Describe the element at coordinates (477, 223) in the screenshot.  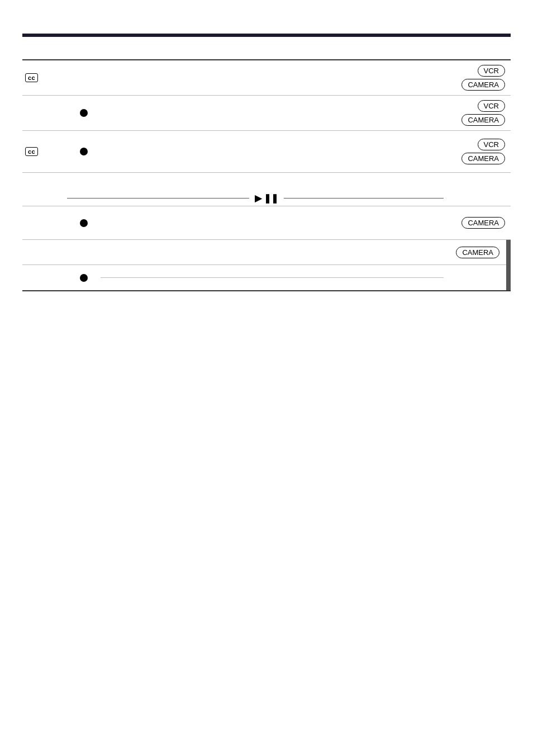
I see `row5-labels: CAMERA` at that location.